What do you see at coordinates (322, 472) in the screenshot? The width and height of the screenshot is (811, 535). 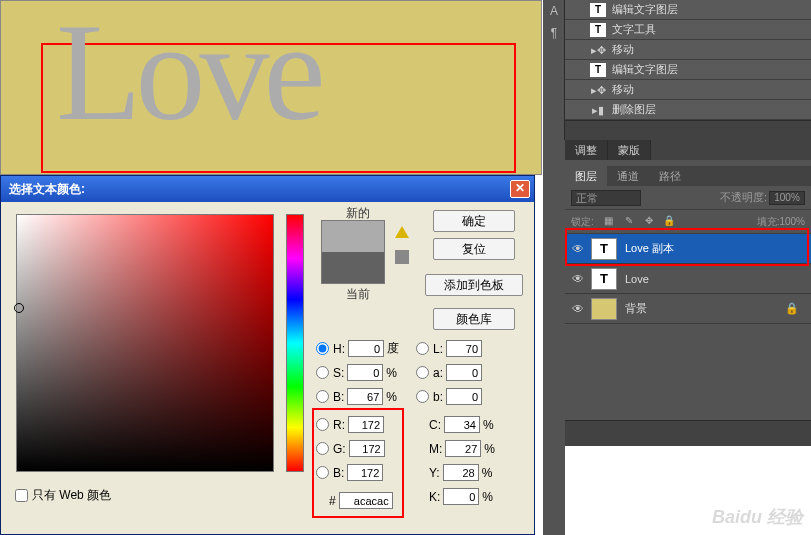 I see `b2-radio` at bounding box center [322, 472].